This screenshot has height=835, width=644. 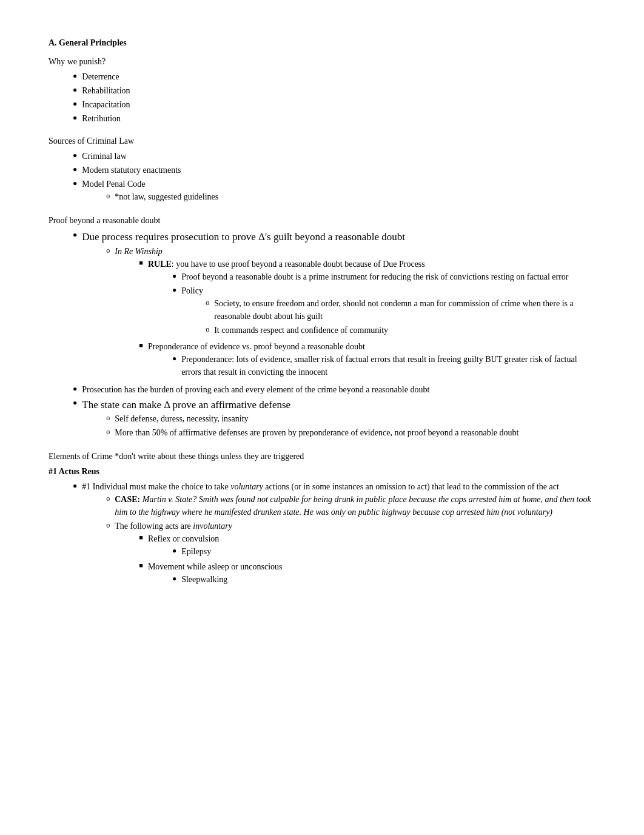 What do you see at coordinates (338, 426) in the screenshot?
I see `state-sub: Self defense, duress, necessity, insanit…` at bounding box center [338, 426].